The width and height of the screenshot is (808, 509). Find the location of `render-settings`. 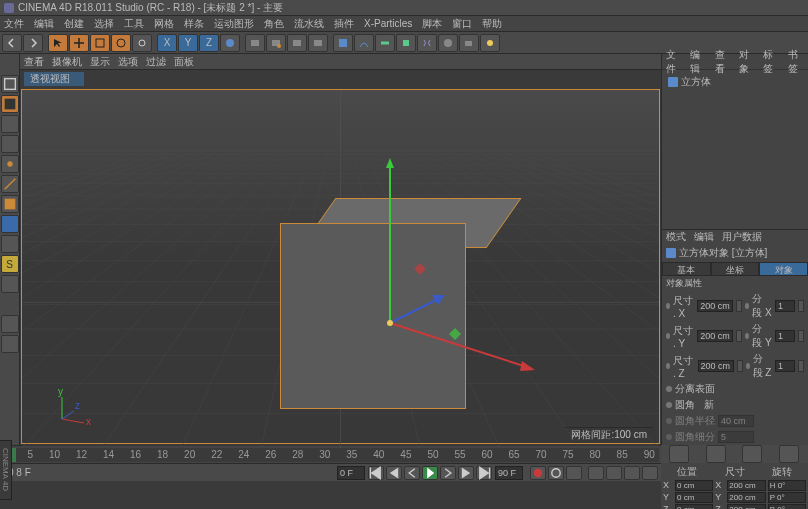

render-settings is located at coordinates (297, 43).